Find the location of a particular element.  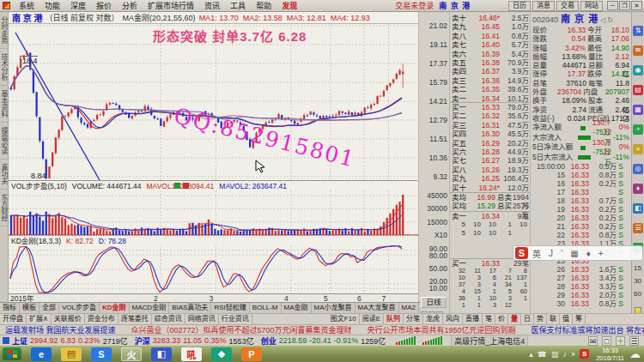

header-icon: ◁ is located at coordinates (603, 21).